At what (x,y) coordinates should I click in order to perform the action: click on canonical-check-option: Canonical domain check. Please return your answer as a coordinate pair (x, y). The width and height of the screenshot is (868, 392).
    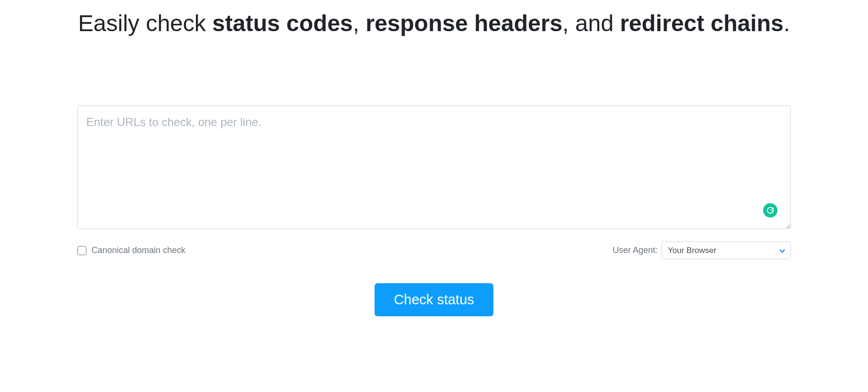
    Looking at the image, I should click on (131, 250).